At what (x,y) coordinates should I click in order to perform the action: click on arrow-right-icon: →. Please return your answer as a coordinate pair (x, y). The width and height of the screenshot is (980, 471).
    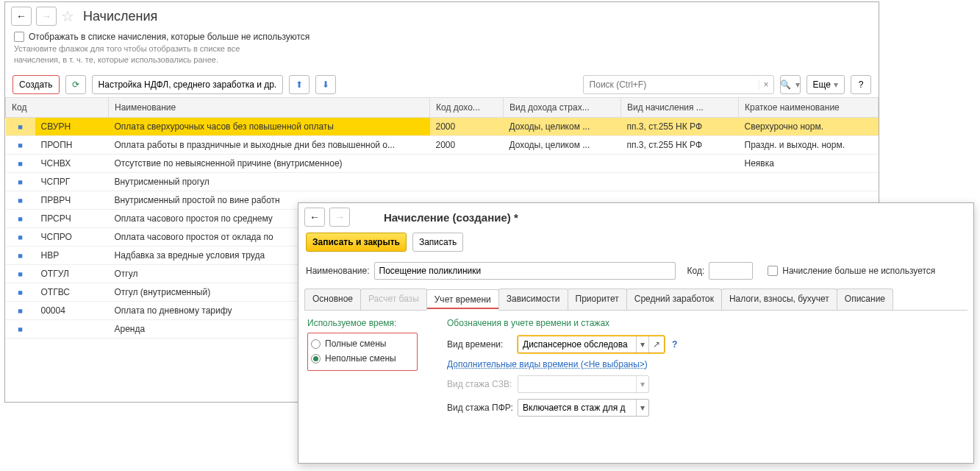
    Looking at the image, I should click on (340, 217).